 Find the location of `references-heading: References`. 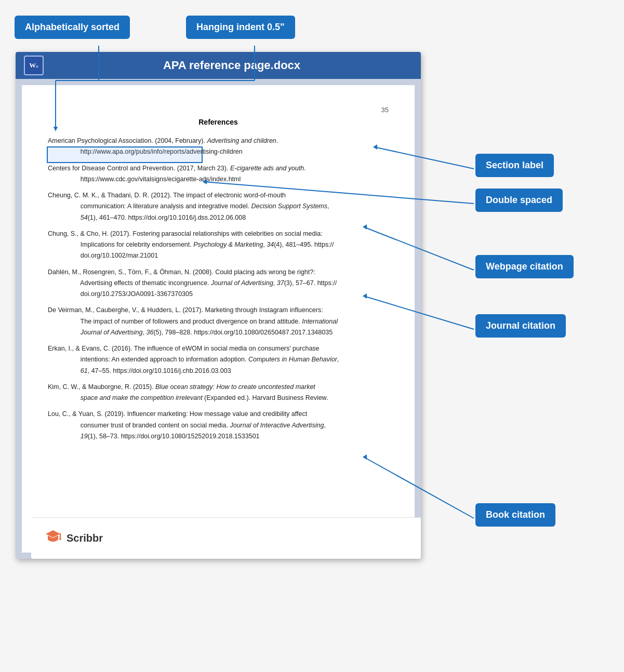

references-heading: References is located at coordinates (218, 122).